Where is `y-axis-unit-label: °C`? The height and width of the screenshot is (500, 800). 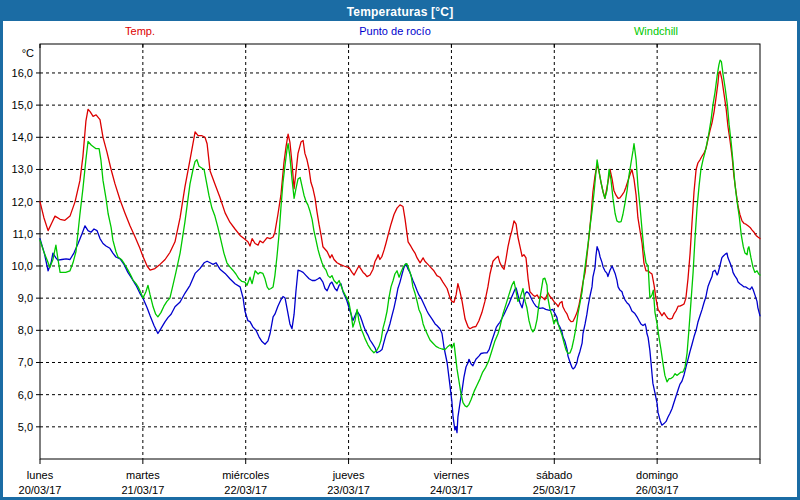 y-axis-unit-label: °C is located at coordinates (28, 53).